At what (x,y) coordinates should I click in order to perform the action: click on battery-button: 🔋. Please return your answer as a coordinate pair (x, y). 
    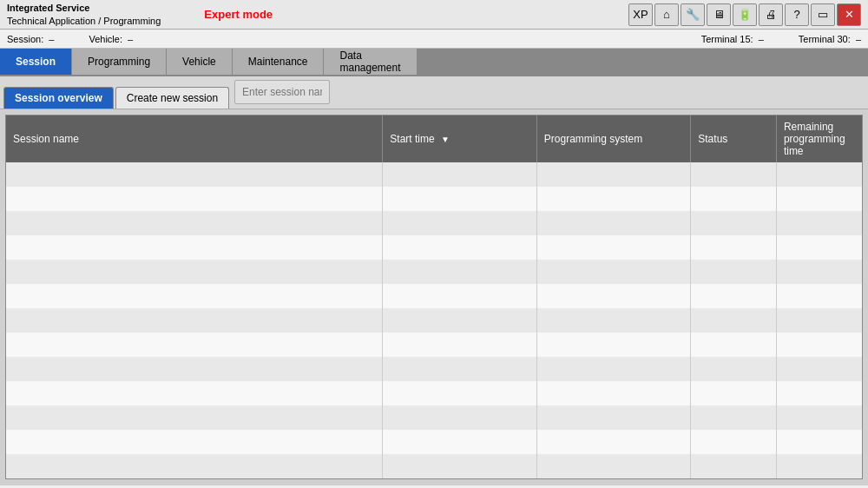
    Looking at the image, I should click on (745, 15).